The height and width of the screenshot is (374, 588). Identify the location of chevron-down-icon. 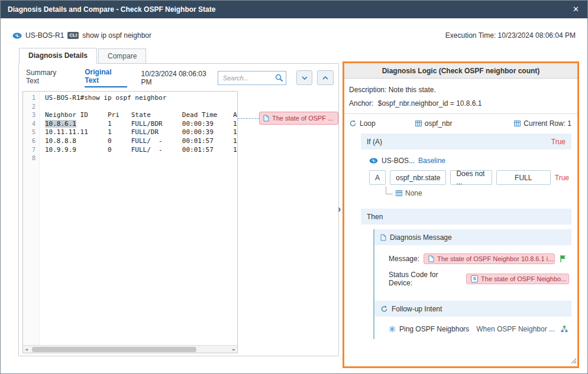
(305, 78).